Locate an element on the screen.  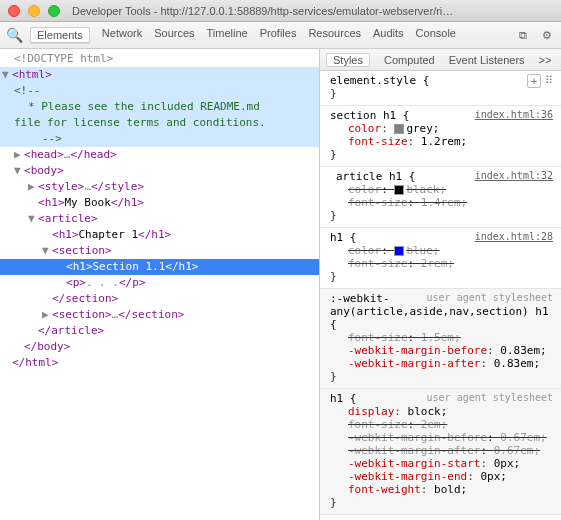
comment-line2: file for license terms and conditions. is located at coordinates (160, 123).